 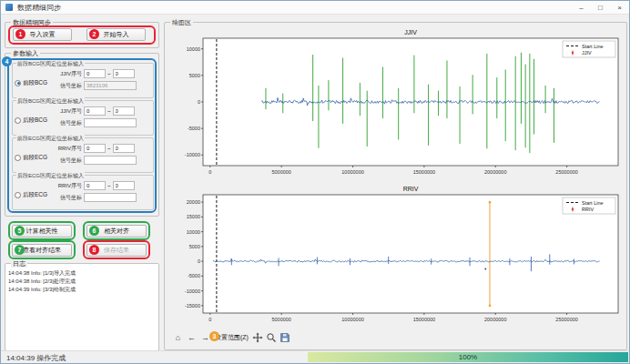 What do you see at coordinates (601, 7) in the screenshot?
I see `maximize-button: □` at bounding box center [601, 7].